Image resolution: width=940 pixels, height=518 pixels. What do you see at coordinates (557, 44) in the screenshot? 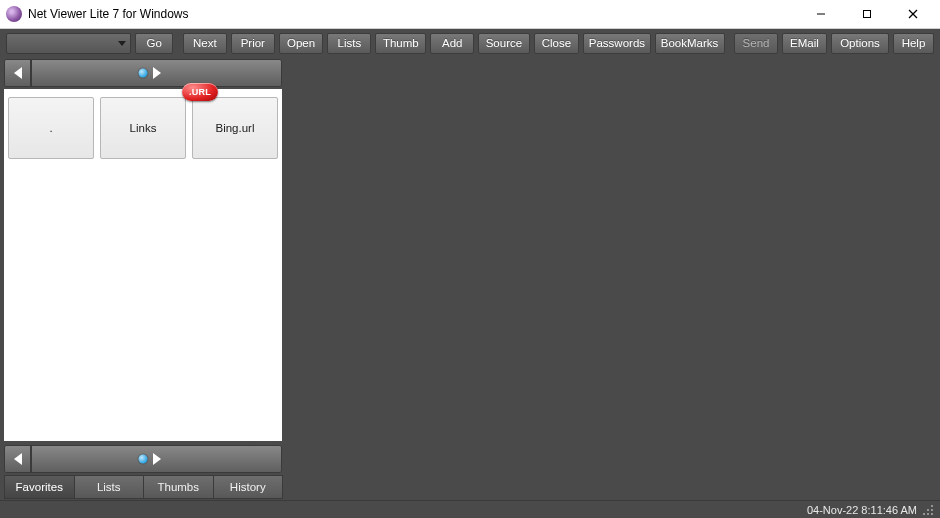
I see `close-page-button: Close` at bounding box center [557, 44].